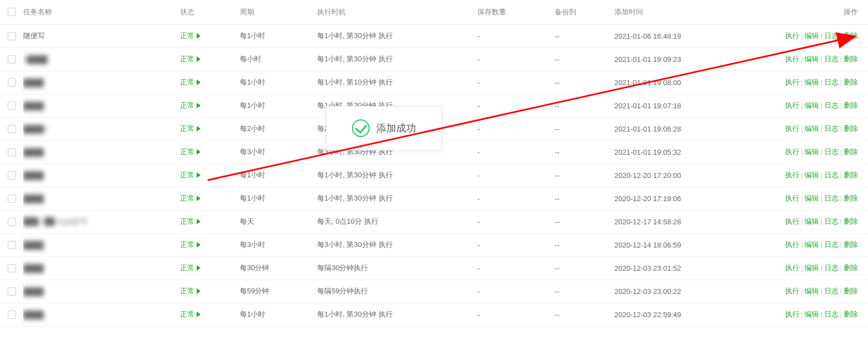 Image resolution: width=868 pixels, height=342 pixels. What do you see at coordinates (516, 59) in the screenshot?
I see `save-text: -` at bounding box center [516, 59].